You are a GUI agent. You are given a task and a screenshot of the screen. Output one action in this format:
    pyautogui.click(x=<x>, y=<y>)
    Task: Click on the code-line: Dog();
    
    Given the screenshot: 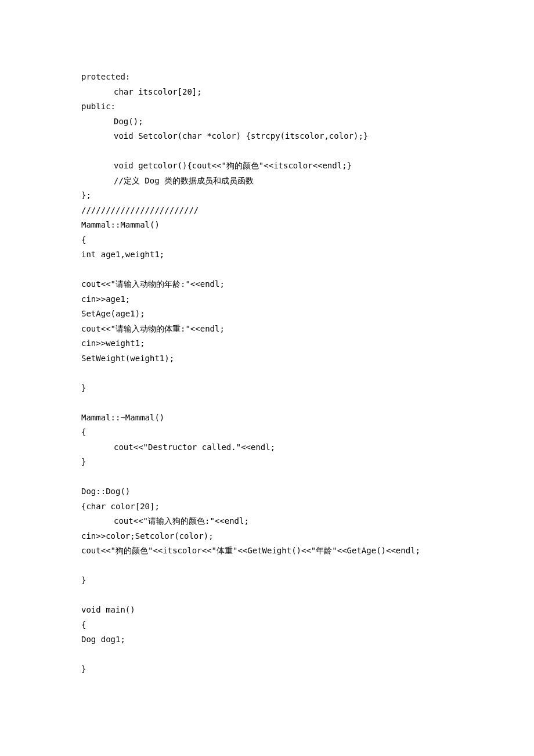 What is the action you would take?
    pyautogui.click(x=267, y=122)
    